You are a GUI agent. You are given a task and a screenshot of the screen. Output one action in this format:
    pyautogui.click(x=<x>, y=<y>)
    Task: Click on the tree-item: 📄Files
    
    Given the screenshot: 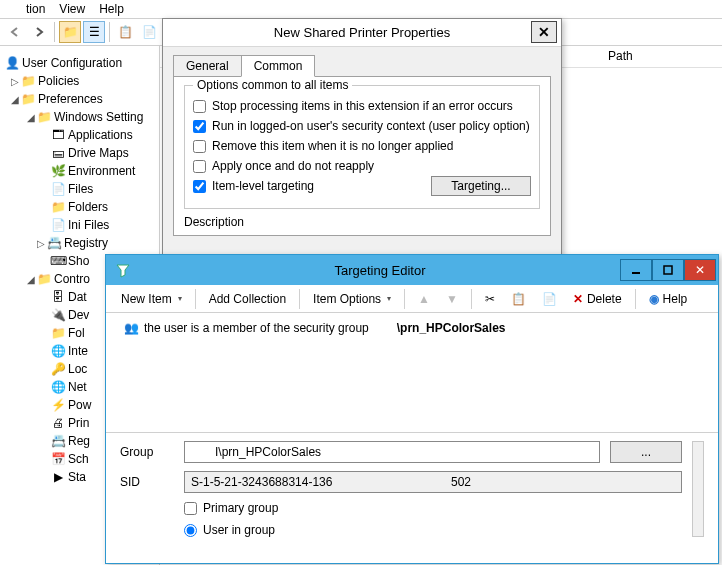 What is the action you would take?
    pyautogui.click(x=80, y=189)
    